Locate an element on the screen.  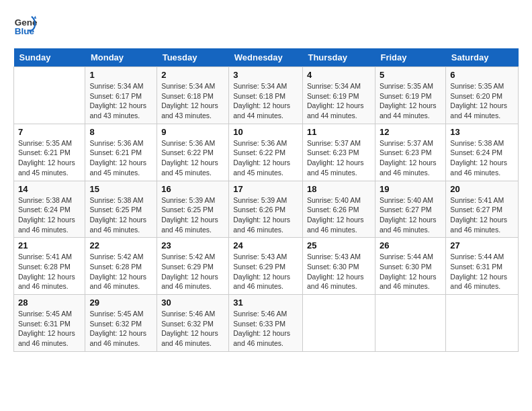
calendar-cell: 1Sunrise: 5:34 AM Sunset: 6:17 PM Daylig… is located at coordinates (121, 95).